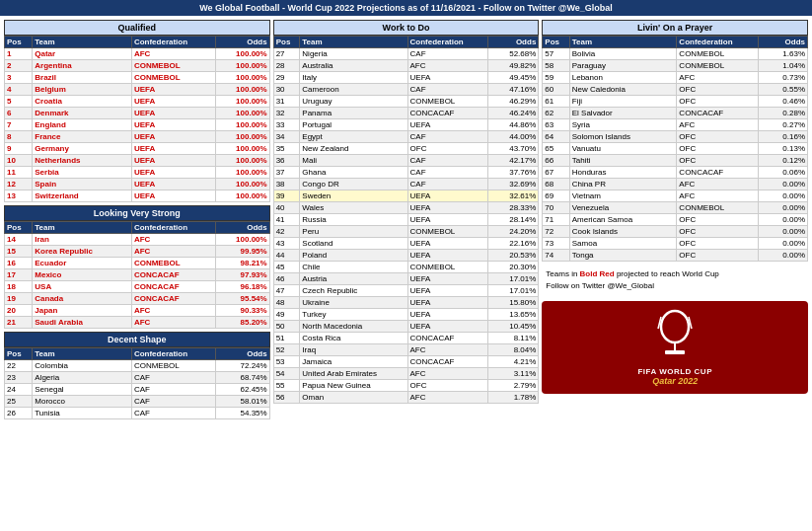 The width and height of the screenshot is (812, 531). I want to click on table-row: 5CroatiaUEFA100.00%, so click(138, 102).